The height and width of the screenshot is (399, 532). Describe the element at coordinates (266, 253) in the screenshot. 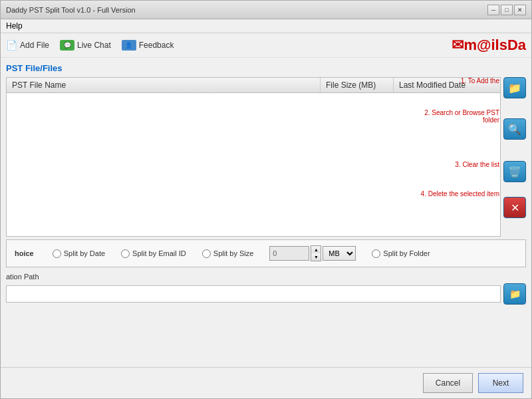

I see `split-choice-panel: hoice Split by Date Split by Email ID Sp…` at that location.